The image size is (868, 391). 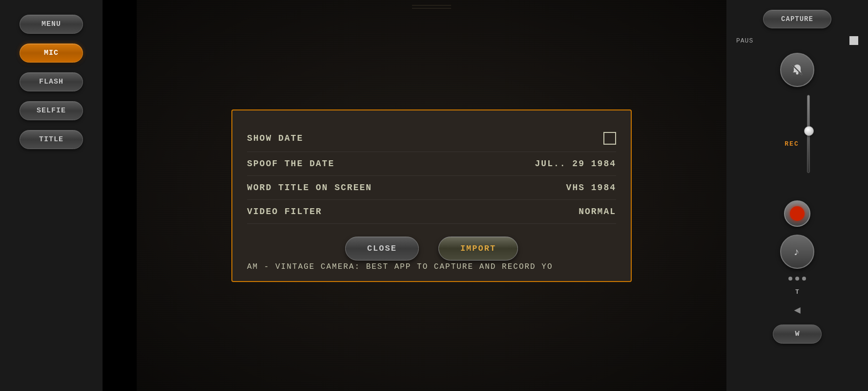 What do you see at coordinates (808, 134) in the screenshot?
I see `slider-track` at bounding box center [808, 134].